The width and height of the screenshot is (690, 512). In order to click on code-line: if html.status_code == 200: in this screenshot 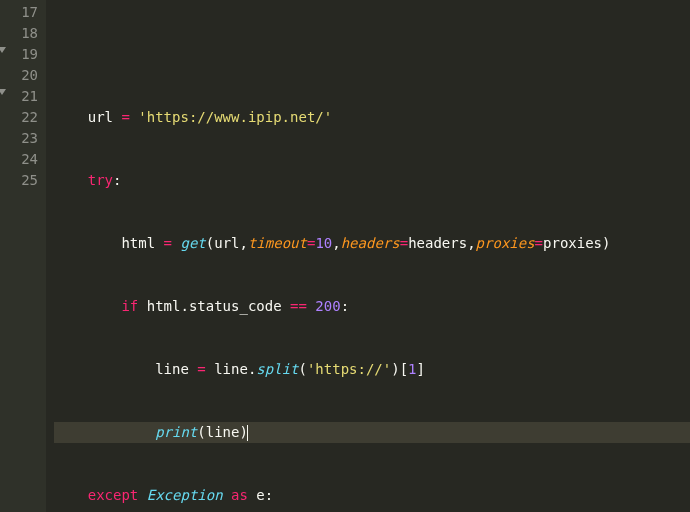, I will do `click(372, 306)`.